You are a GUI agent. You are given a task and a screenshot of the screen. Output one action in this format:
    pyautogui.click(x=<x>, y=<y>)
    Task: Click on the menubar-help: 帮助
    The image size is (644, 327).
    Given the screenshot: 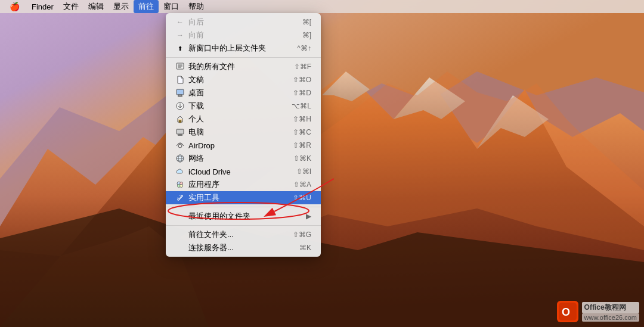 What is the action you would take?
    pyautogui.click(x=196, y=7)
    